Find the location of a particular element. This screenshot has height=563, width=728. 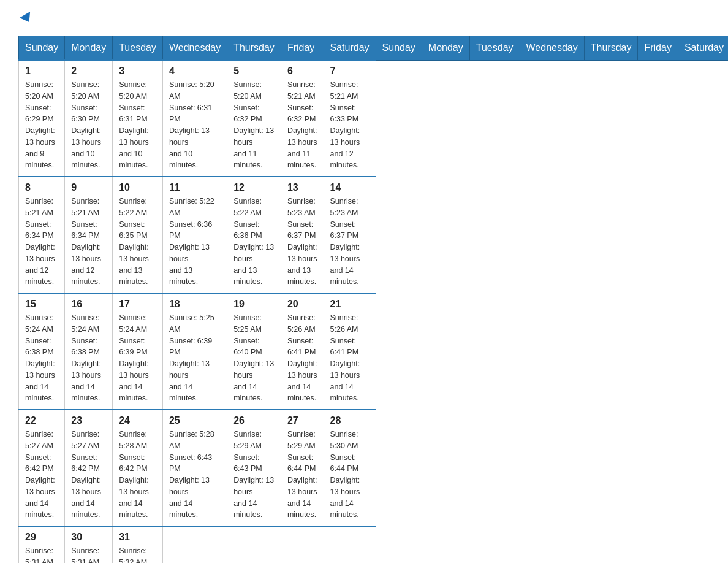

day-number: 13 is located at coordinates (303, 188).